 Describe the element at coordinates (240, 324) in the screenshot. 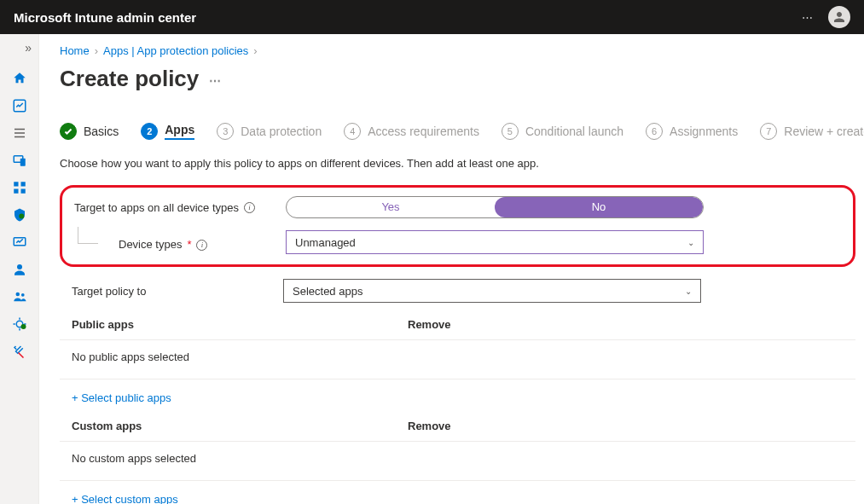

I see `column-header: Public apps` at that location.